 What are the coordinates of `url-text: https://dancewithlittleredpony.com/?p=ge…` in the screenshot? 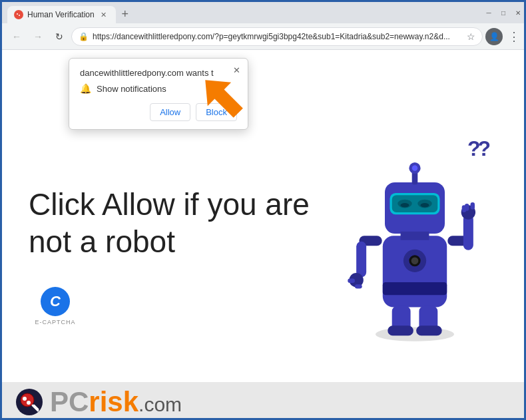 It's located at (278, 37).